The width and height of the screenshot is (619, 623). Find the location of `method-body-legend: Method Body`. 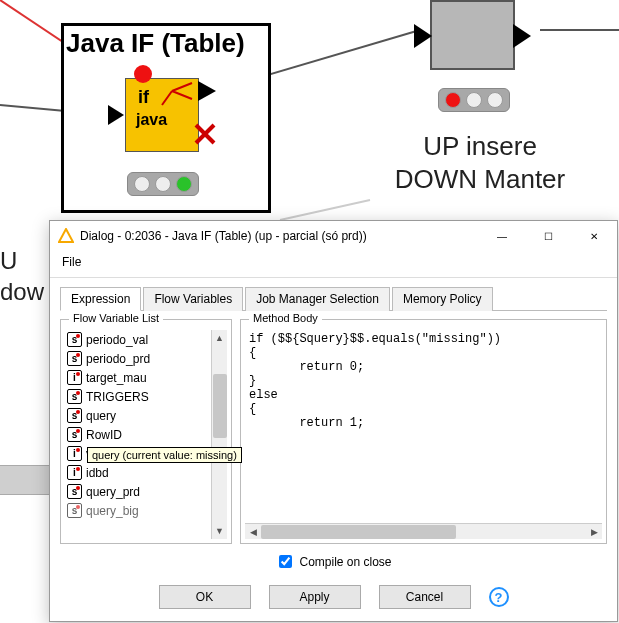

method-body-legend: Method Body is located at coordinates (286, 318).